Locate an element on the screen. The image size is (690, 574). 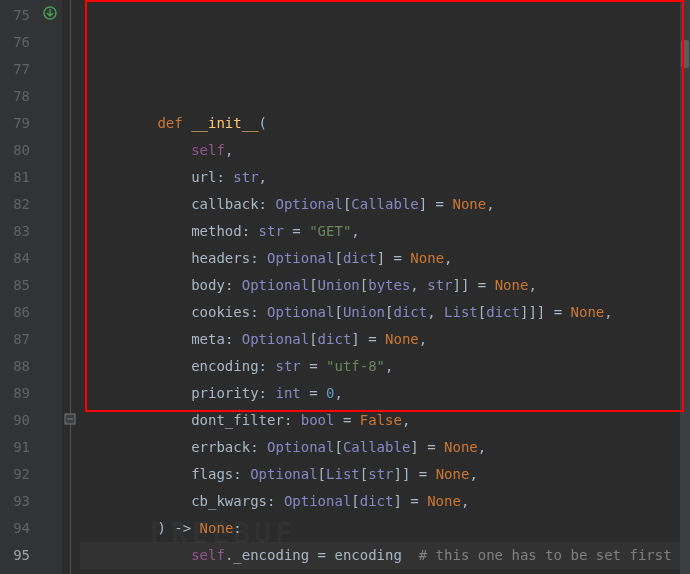
code-line: self, is located at coordinates (390, 150).